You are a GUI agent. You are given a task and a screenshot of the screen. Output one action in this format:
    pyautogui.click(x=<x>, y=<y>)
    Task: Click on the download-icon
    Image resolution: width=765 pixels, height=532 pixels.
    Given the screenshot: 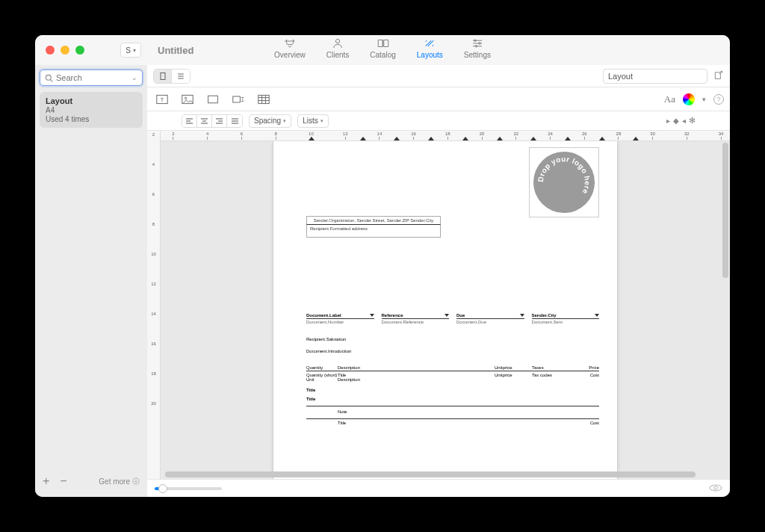 What is the action you would take?
    pyautogui.click(x=136, y=481)
    